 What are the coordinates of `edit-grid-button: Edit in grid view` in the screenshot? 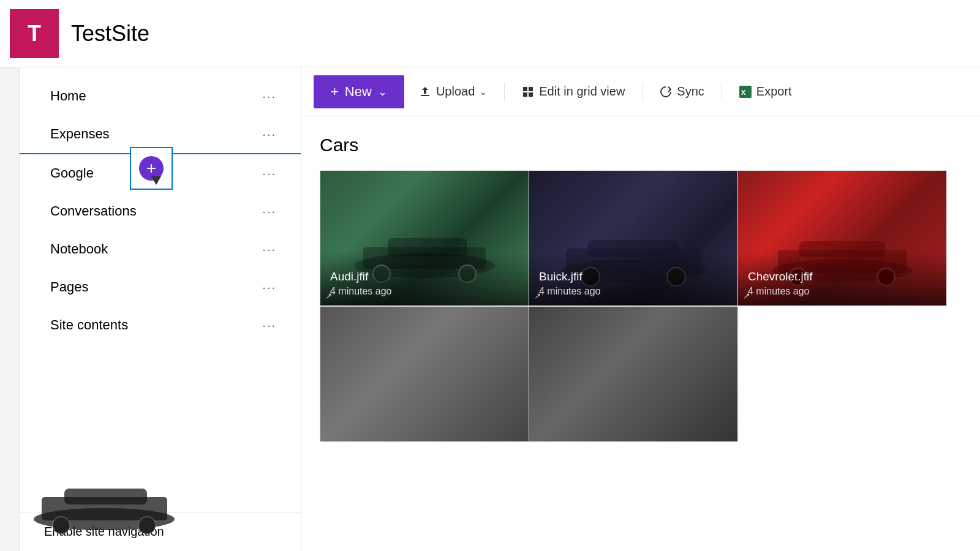 It's located at (573, 92).